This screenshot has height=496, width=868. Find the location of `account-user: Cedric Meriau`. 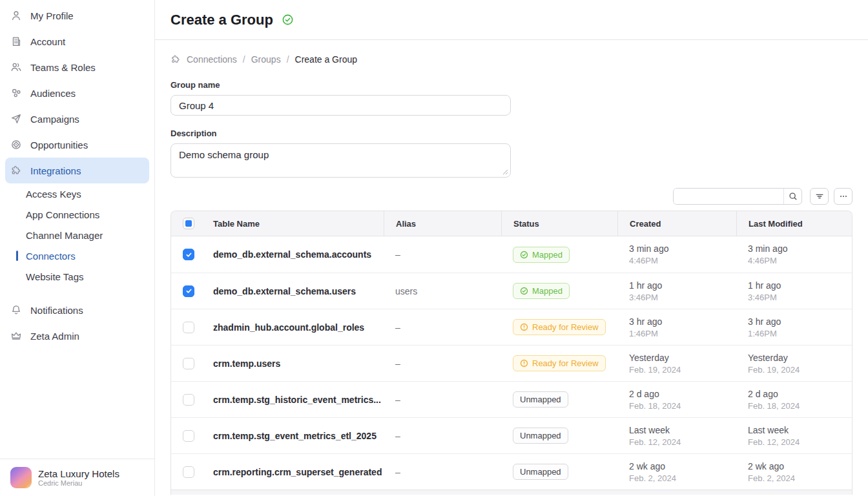

account-user: Cedric Meriau is located at coordinates (79, 483).